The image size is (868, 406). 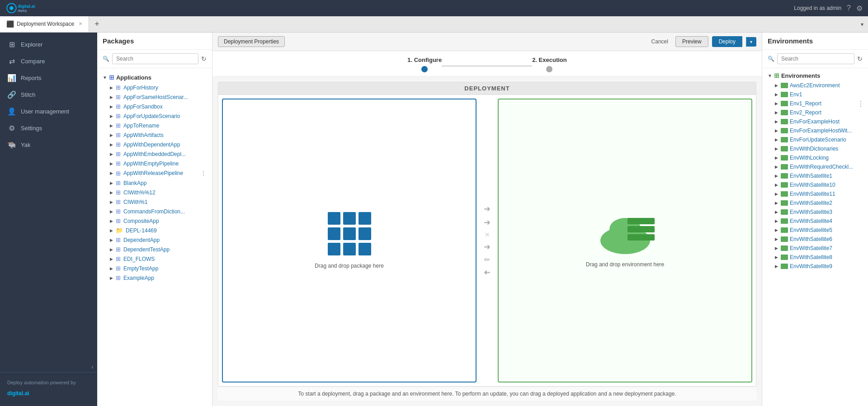 What do you see at coordinates (155, 240) in the screenshot?
I see `package-item: ▶⊞DependentApp` at bounding box center [155, 240].